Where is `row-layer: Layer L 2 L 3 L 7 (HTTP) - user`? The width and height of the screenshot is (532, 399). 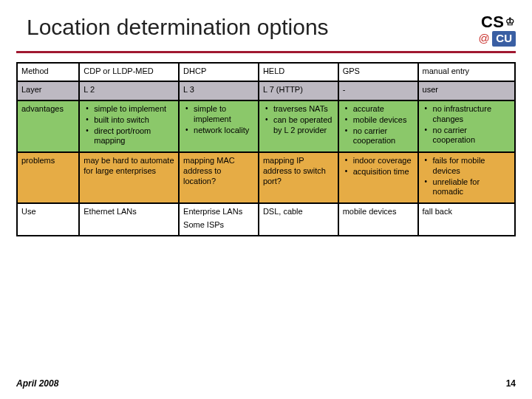 row-layer: Layer L 2 L 3 L 7 (HTTP) - user is located at coordinates (266, 91).